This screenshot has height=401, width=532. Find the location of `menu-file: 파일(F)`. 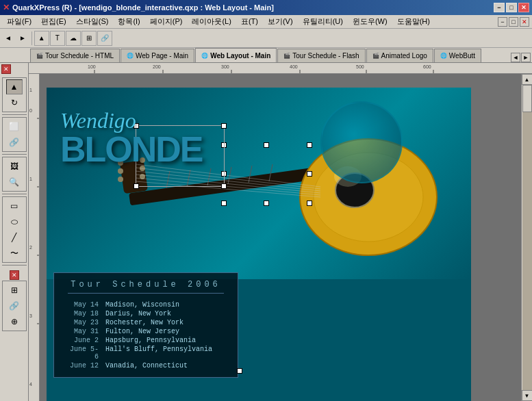

menu-file: 파일(F) is located at coordinates (19, 22).